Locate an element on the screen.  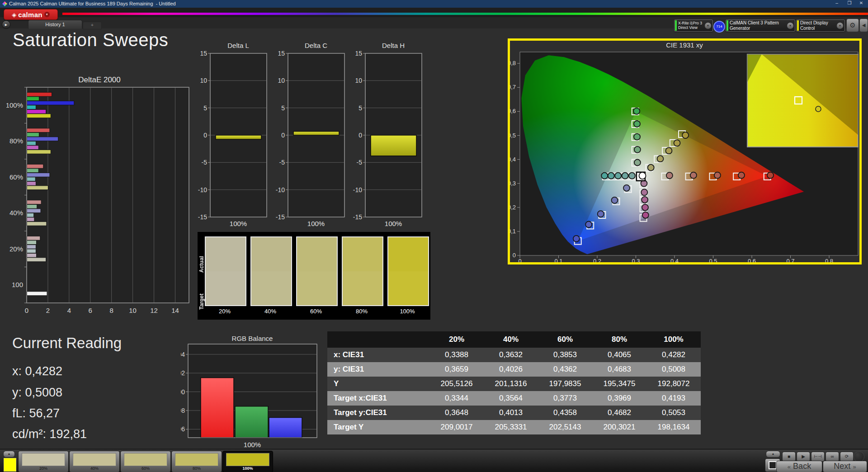
restore-button: ❐ is located at coordinates (849, 4).